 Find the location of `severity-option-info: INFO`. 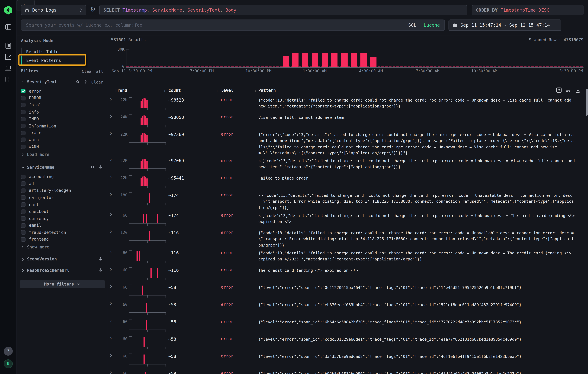

severity-option-info: INFO is located at coordinates (64, 119).